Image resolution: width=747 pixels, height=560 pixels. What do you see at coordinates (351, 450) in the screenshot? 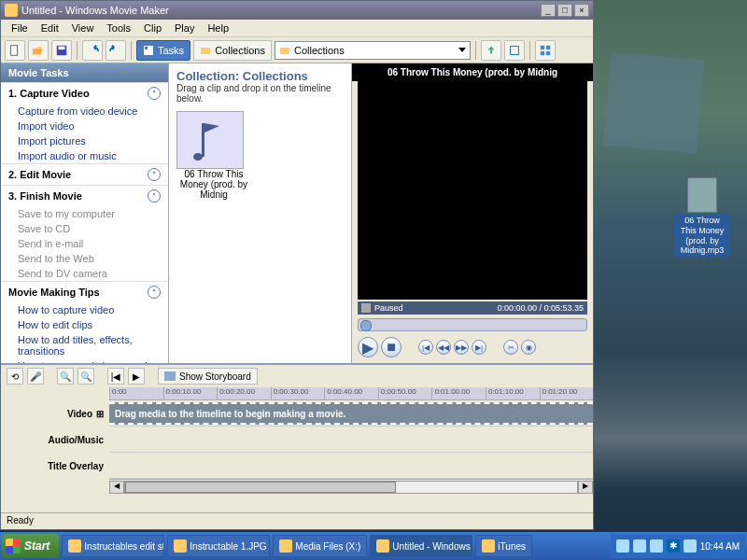
I see `timeline-tracks: 0:000:00:10.000:00:20.000:00:30.000:00:4…` at bounding box center [351, 450].